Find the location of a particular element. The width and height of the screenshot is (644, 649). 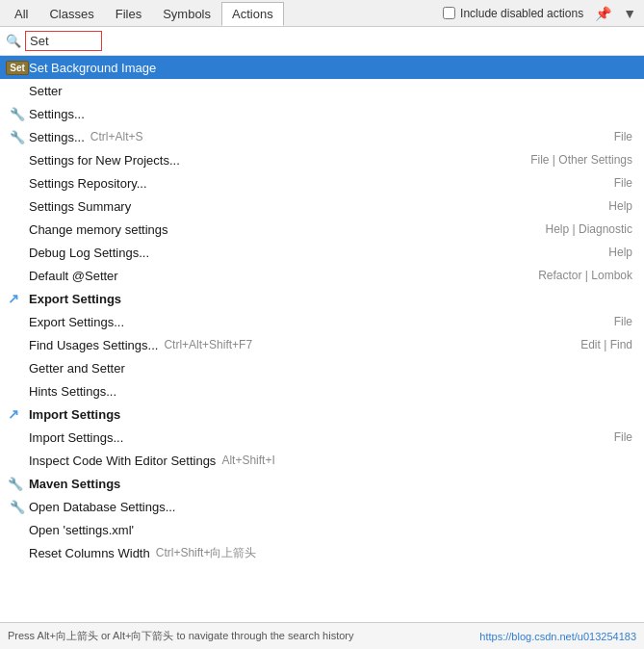

section-header-label: Import Settings is located at coordinates (75, 414).